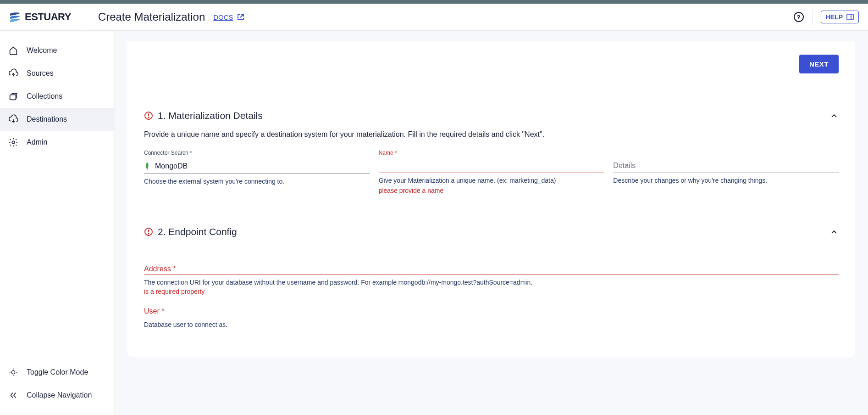 The height and width of the screenshot is (415, 868). Describe the element at coordinates (726, 180) in the screenshot. I see `details-help: Describe your changes or why you're chan…` at that location.